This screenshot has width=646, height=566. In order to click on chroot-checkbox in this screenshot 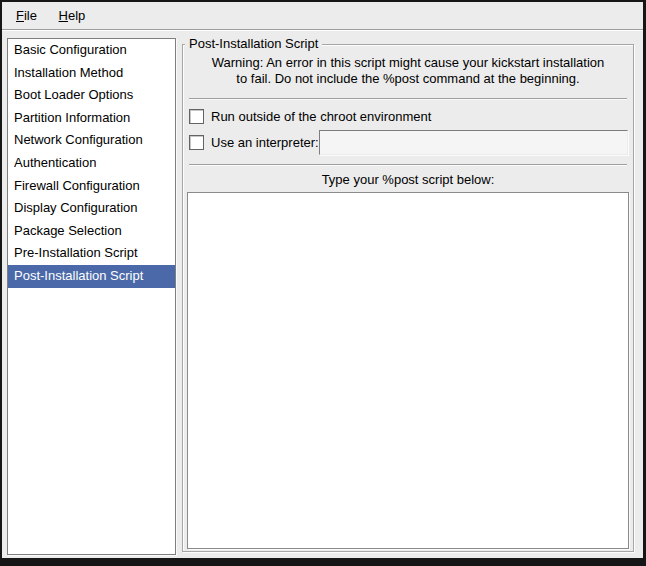, I will do `click(196, 116)`.